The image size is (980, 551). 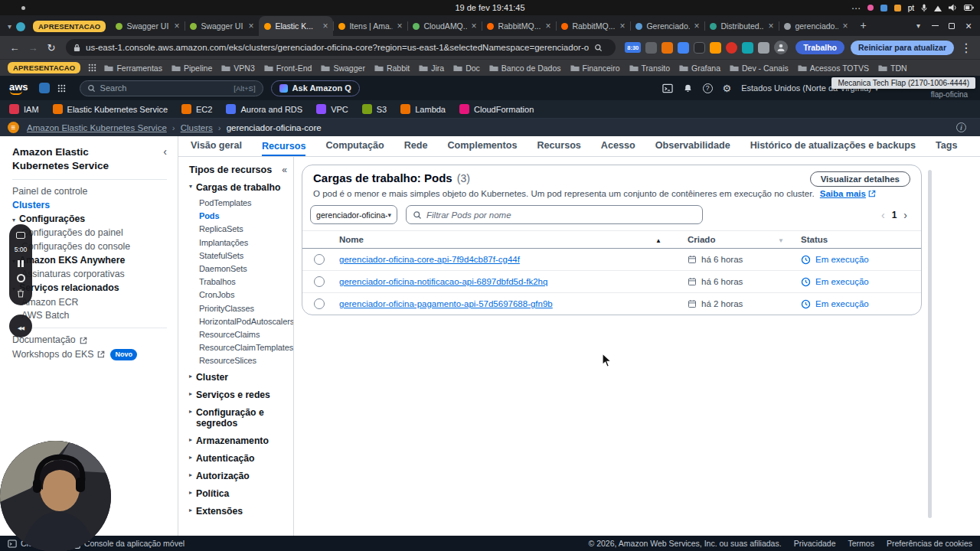 I want to click on console-search-input: Search [Alt+S], so click(x=172, y=89).